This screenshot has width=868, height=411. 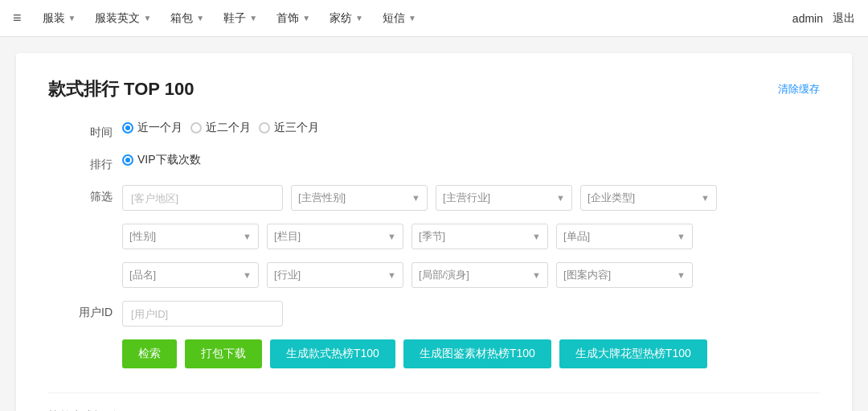 What do you see at coordinates (480, 236) in the screenshot?
I see `filter-select-filter-row2-2: [季节]▼` at bounding box center [480, 236].